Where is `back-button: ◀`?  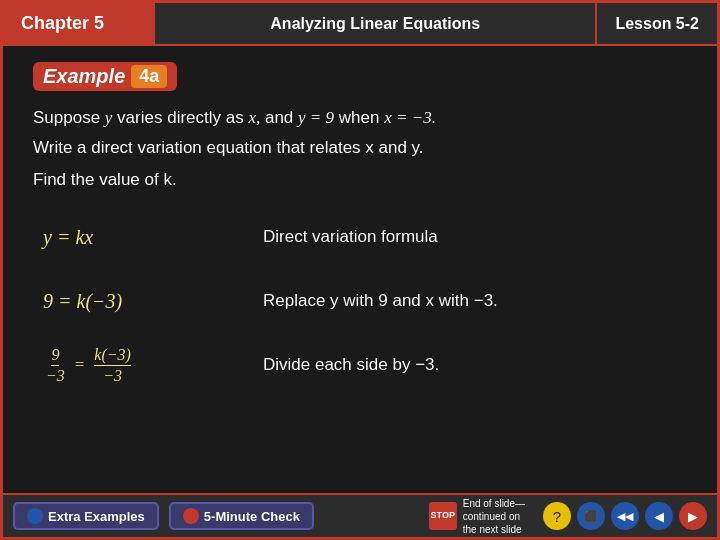 back-button: ◀ is located at coordinates (659, 516).